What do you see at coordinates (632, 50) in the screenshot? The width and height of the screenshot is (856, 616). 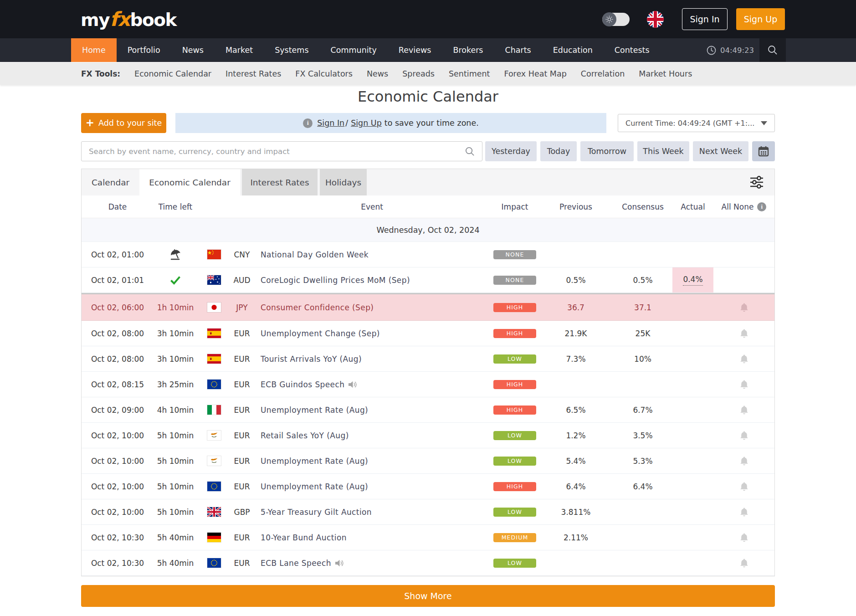 I see `nav-item-contests: Contests` at bounding box center [632, 50].